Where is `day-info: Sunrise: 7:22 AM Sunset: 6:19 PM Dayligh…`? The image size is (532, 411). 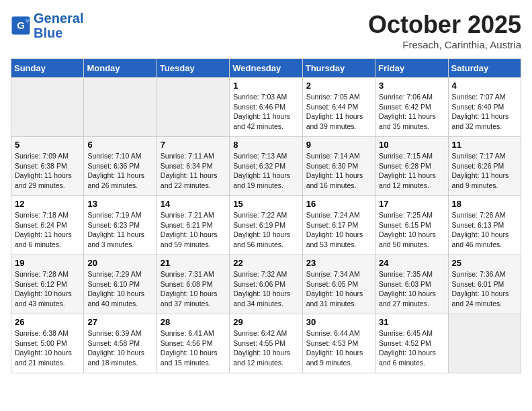 day-info: Sunrise: 7:22 AM Sunset: 6:19 PM Dayligh… is located at coordinates (266, 230).